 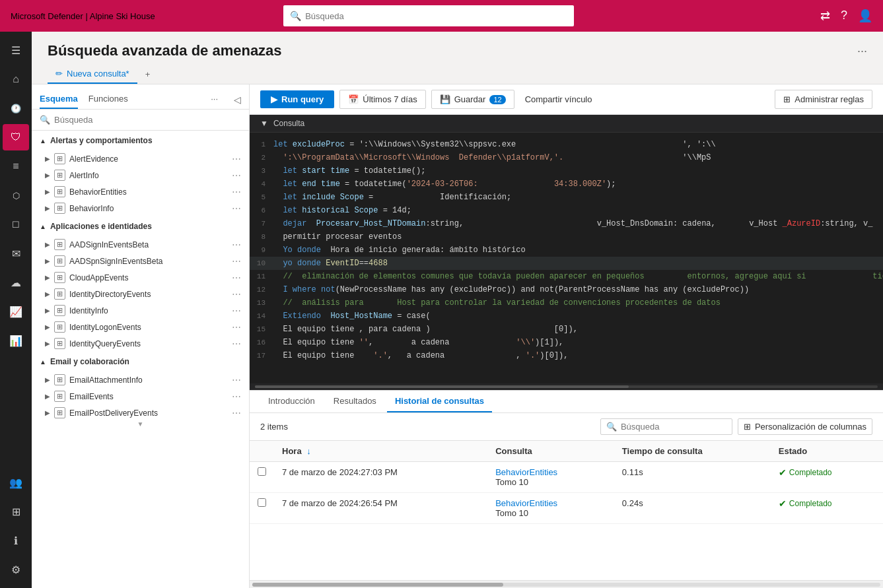 What do you see at coordinates (805, 426) in the screenshot?
I see `customize-columns-button: ⊞ Personalización de columnas` at bounding box center [805, 426].